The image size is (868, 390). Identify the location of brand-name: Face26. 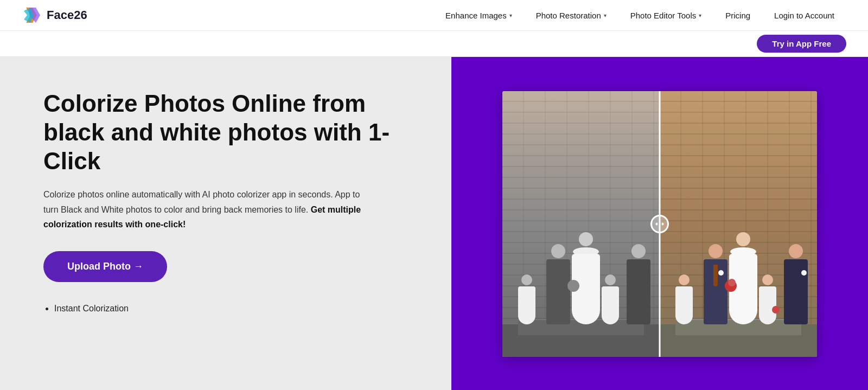
(67, 15).